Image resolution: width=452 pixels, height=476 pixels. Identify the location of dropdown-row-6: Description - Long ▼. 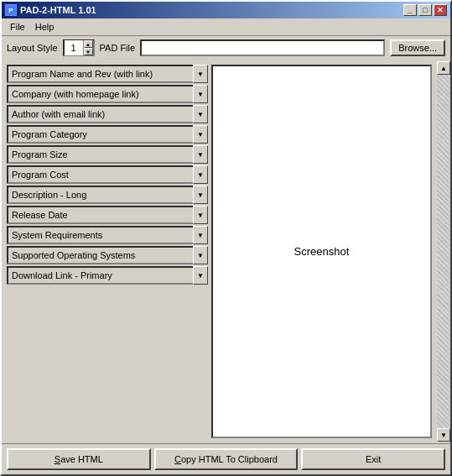
(107, 195).